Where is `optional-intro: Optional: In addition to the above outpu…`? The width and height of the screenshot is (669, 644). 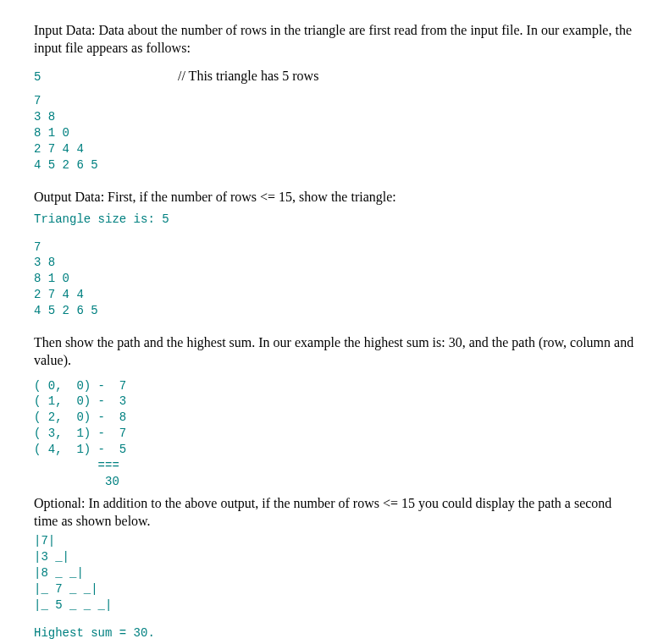 optional-intro: Optional: In addition to the above outpu… is located at coordinates (334, 513).